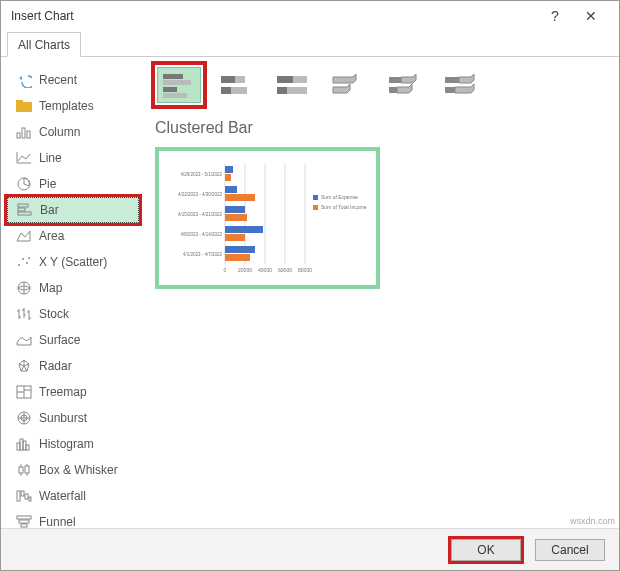  I want to click on sidebar-item-label: X Y (Scatter), so click(71, 262).